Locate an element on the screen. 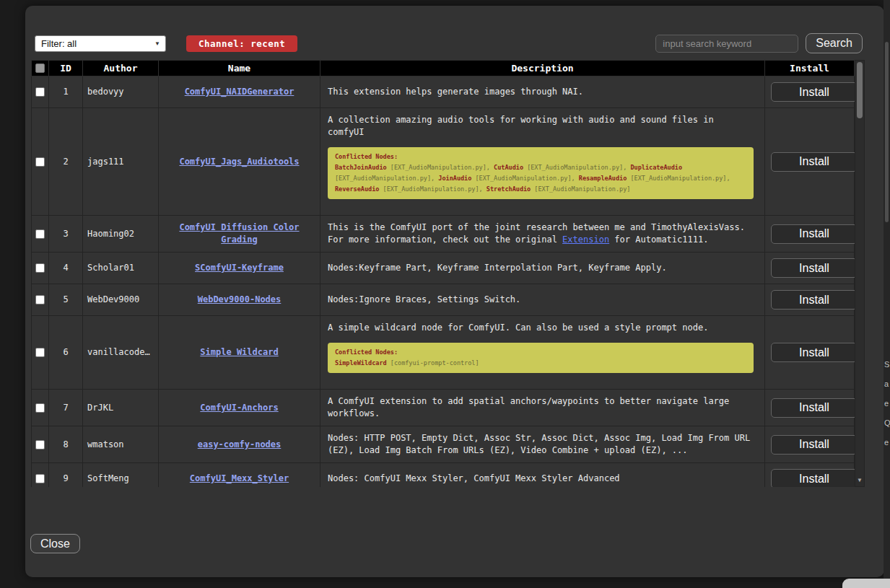 Image resolution: width=890 pixels, height=588 pixels. conflict-node-name: BatchJoinAudio is located at coordinates (361, 167).